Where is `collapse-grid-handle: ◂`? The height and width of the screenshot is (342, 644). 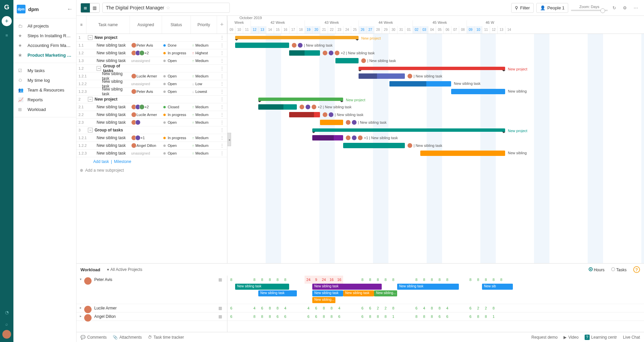
collapse-grid-handle: ◂ is located at coordinates (229, 139).